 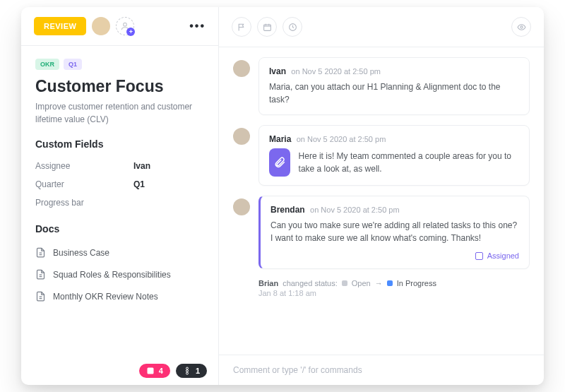 I want to click on comment-author: Brendan, so click(x=288, y=210).